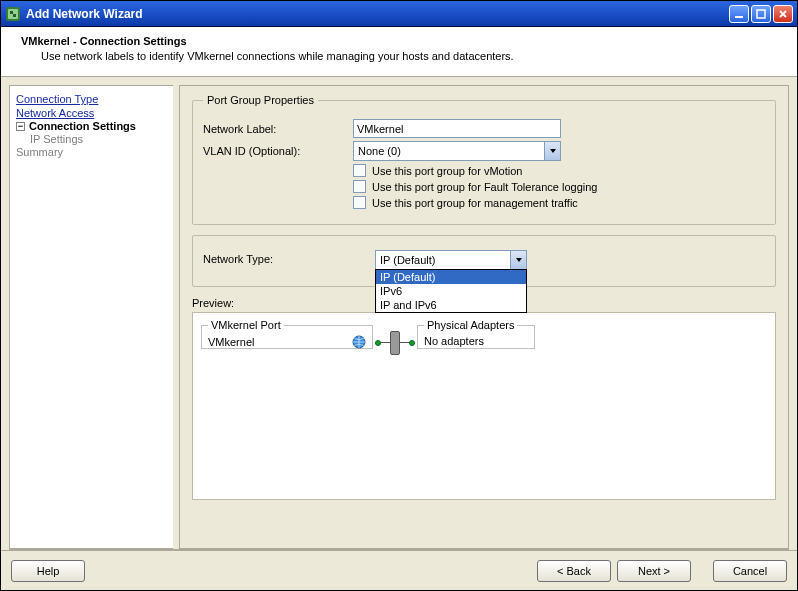  What do you see at coordinates (451, 305) in the screenshot?
I see `network-type-option: IP and IPv6` at bounding box center [451, 305].